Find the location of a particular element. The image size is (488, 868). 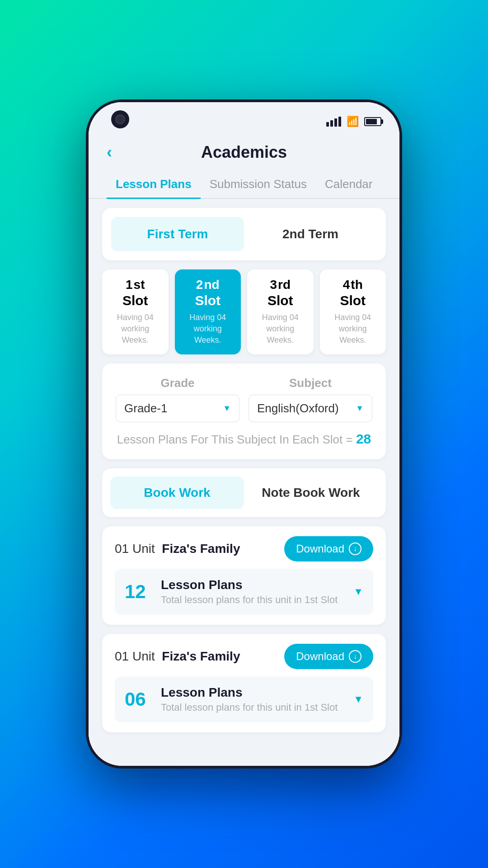

unit-2-lesson-row: 06 Lesson Plans Total lesson plans for t… is located at coordinates (244, 699).